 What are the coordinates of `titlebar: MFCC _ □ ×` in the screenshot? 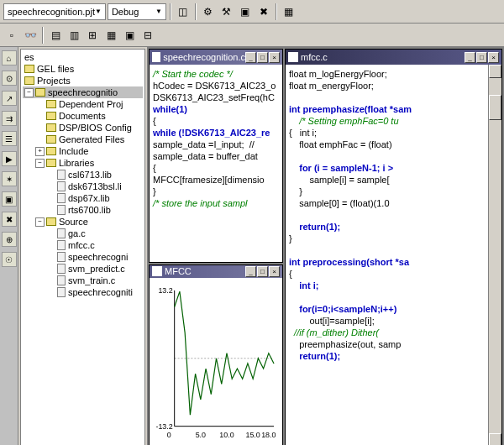 It's located at (216, 272).